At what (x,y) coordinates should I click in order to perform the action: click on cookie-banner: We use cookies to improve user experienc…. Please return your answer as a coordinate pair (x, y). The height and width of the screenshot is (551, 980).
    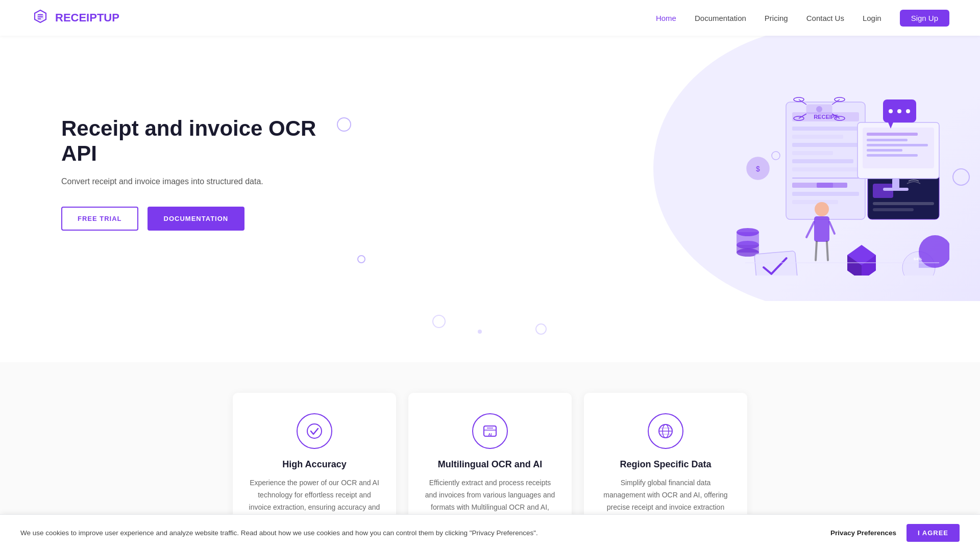
    Looking at the image, I should click on (490, 533).